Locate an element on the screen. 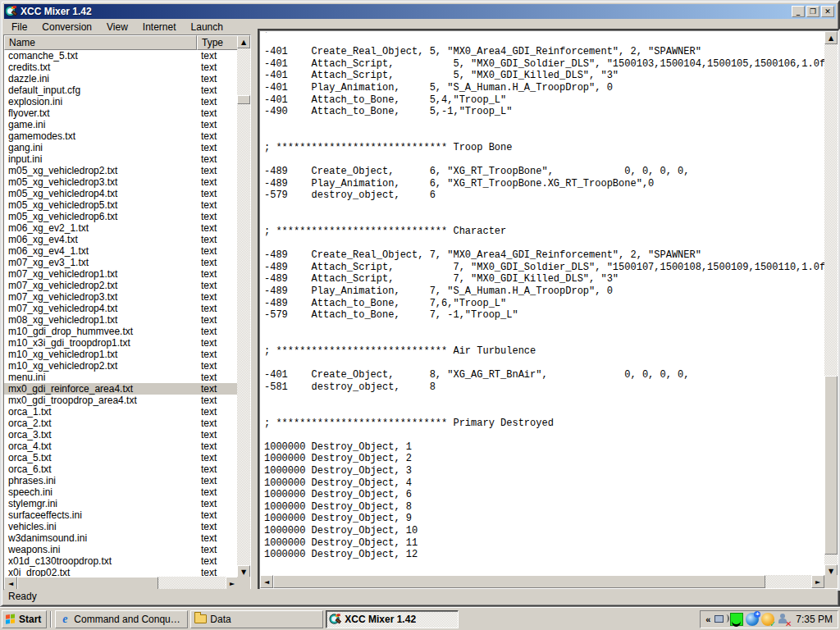 Image resolution: width=840 pixels, height=630 pixels. viewer-line: -489 Play_Animation, 6, "XG_RT_TroopBone… is located at coordinates (545, 184).